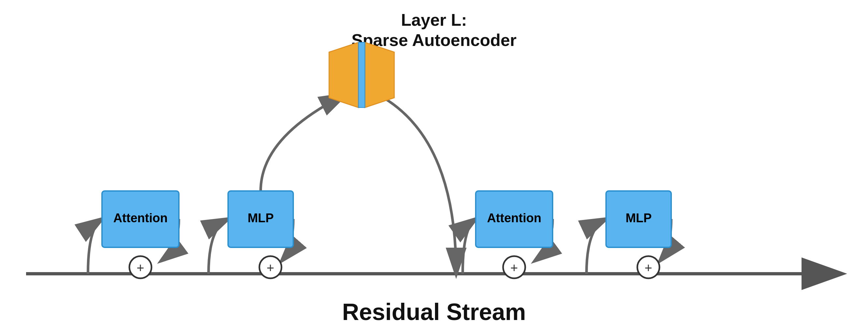 The width and height of the screenshot is (868, 335). I want to click on plus-symbol-1: +, so click(140, 268).